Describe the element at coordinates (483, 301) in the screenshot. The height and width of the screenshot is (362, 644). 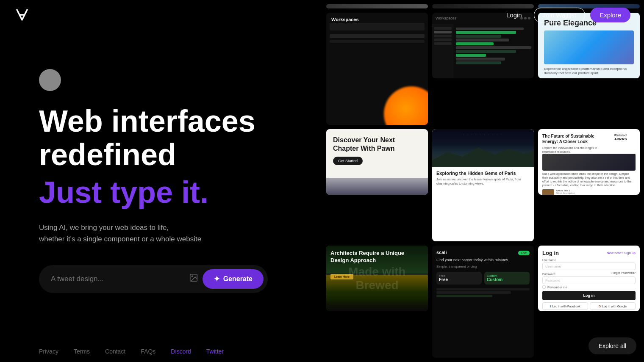
I see `gallery-card-career: scali Live Find your next career today w…` at that location.